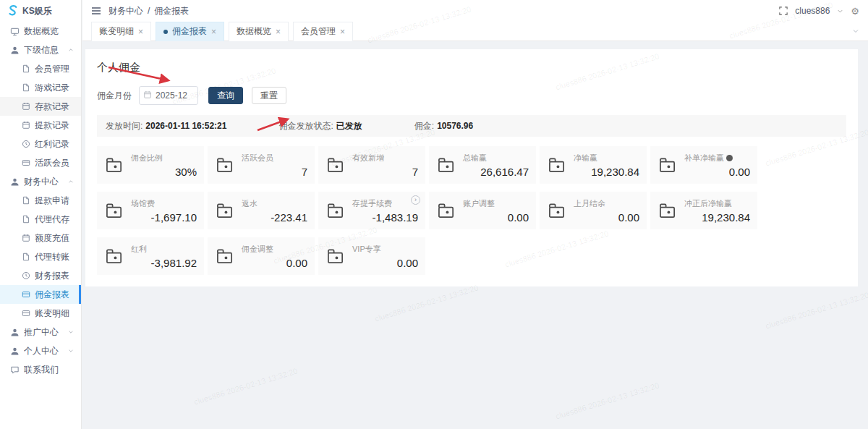  I want to click on top-header: 财务中心 / 佣金报表 clues886 ⚙, so click(475, 11).